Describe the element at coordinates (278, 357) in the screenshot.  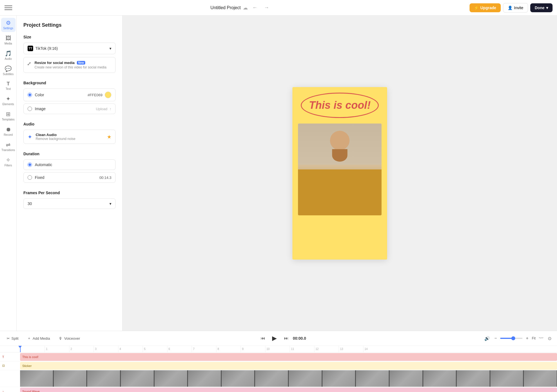
I see `text-track-row: T This is cool!` at that location.